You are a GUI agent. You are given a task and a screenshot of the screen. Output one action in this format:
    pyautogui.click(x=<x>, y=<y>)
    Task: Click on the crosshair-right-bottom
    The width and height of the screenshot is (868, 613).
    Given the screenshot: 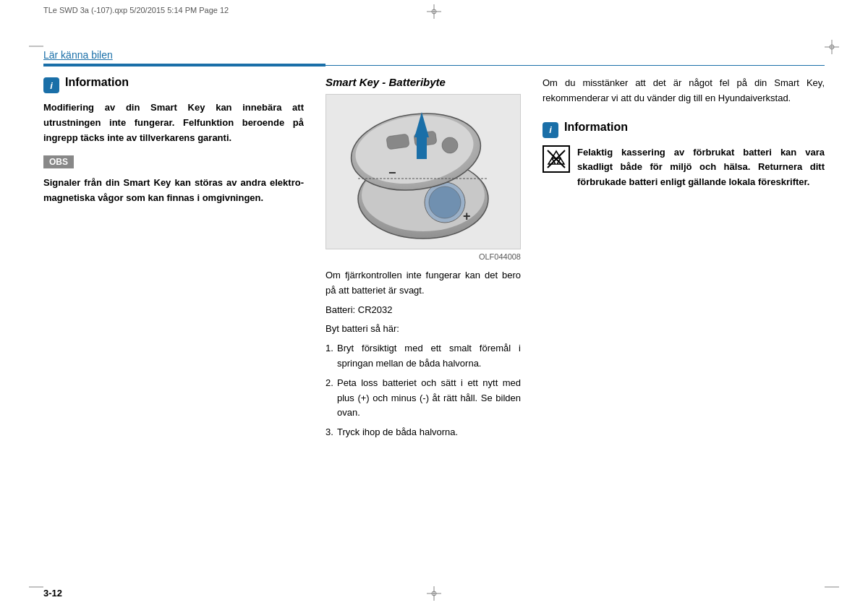 What is the action you would take?
    pyautogui.click(x=832, y=586)
    